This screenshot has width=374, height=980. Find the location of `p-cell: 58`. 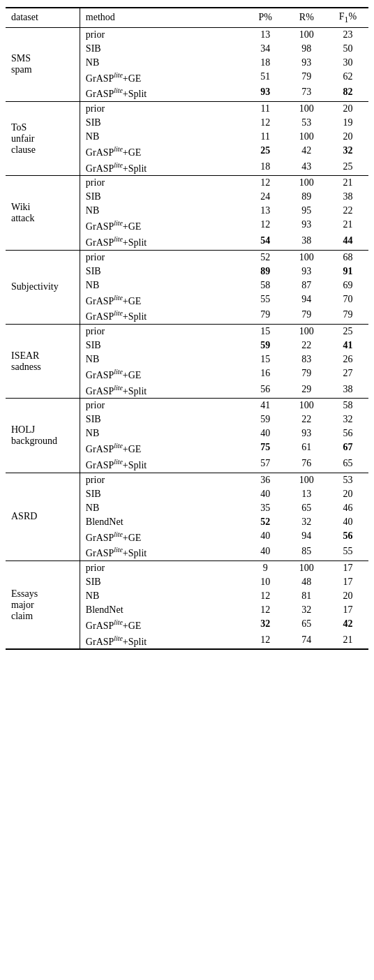

p-cell: 58 is located at coordinates (265, 285).